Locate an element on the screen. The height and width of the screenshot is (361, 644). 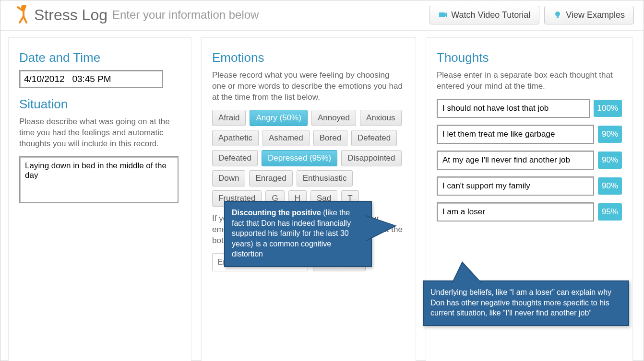
time-value: 03:45 PM is located at coordinates (91, 79).